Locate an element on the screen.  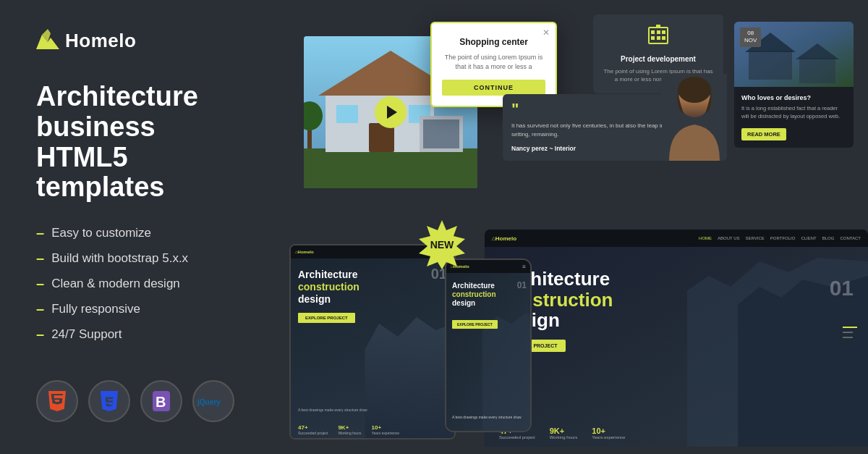
tablet-stats: 47+ Succeeded project 9K+ Working hours … is located at coordinates (349, 430).